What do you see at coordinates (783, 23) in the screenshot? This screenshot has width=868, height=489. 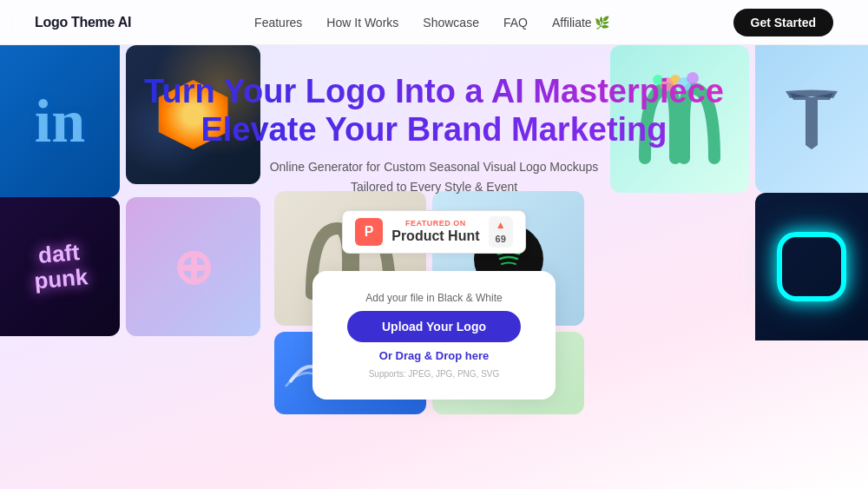 I see `get-started-button: Get Started` at bounding box center [783, 23].